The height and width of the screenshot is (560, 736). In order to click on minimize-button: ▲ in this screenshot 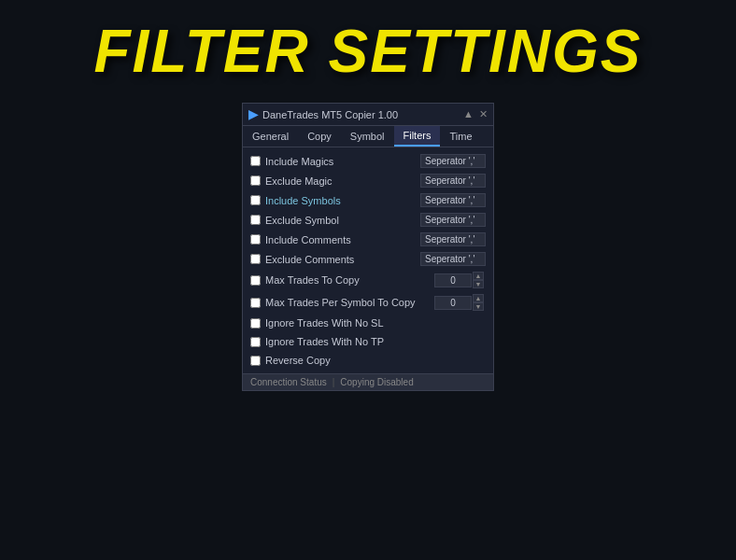, I will do `click(469, 114)`.